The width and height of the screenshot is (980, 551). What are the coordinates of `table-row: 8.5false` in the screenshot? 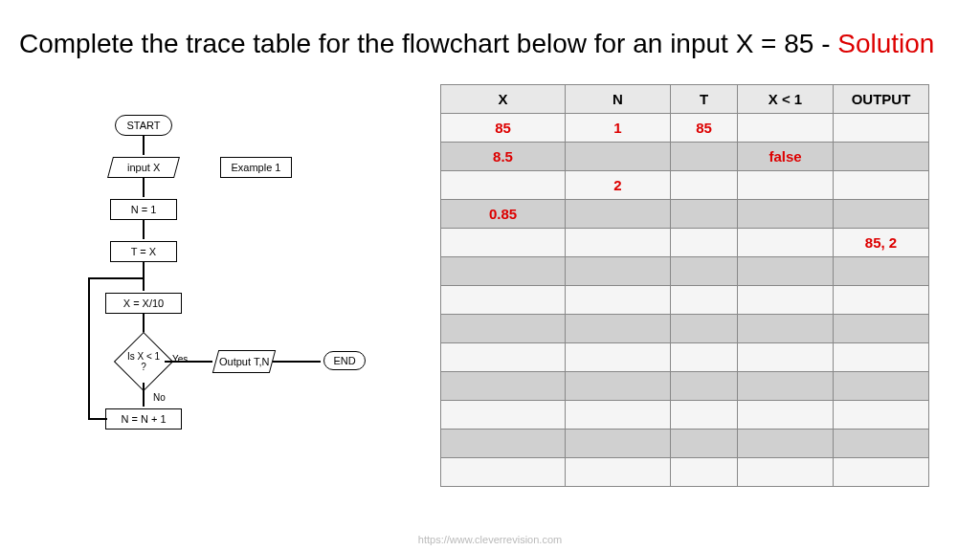 It's located at (685, 157).